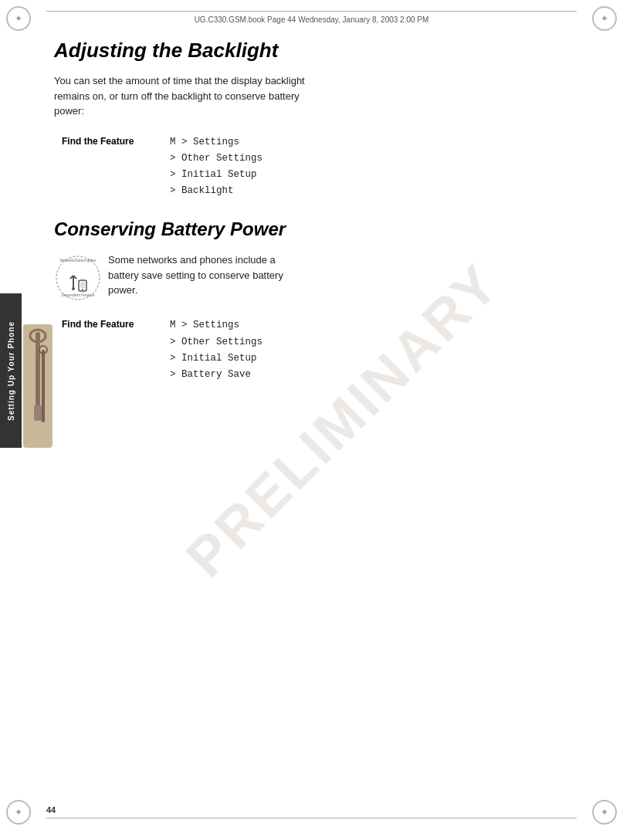  I want to click on section1-title: Adjusting the Backlight, so click(315, 51).